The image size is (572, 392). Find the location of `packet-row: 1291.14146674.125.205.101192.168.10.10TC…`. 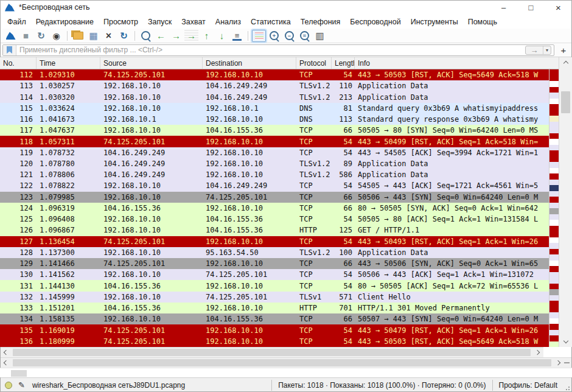

packet-row: 1291.14146674.125.205.101192.168.10.10TC… is located at coordinates (274, 264).